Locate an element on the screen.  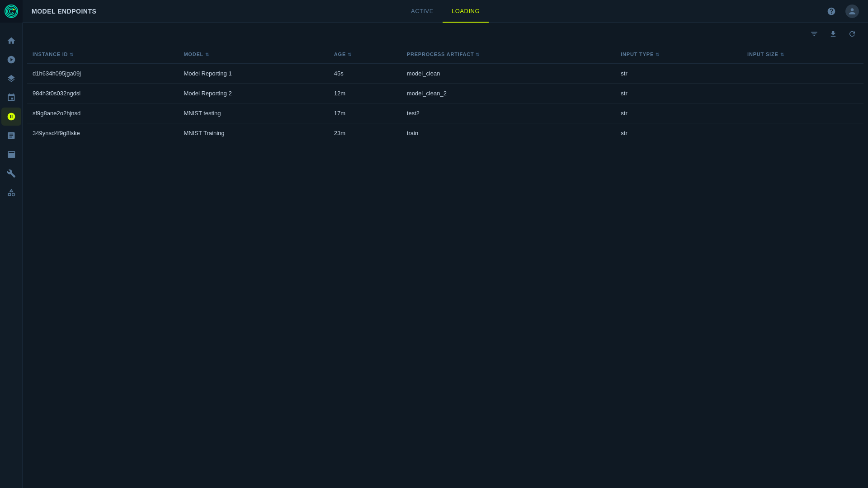
cell-age-1: 12m is located at coordinates (365, 94).